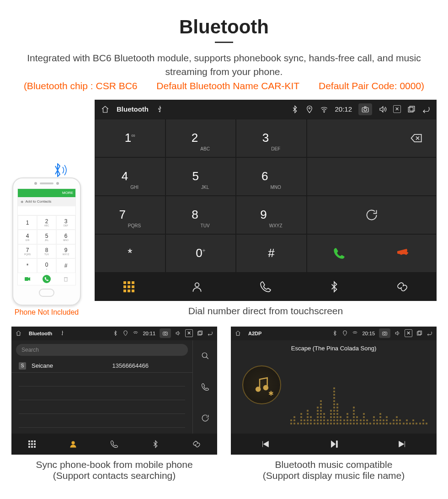 The image size is (448, 499). I want to click on search-input: Search, so click(102, 350).